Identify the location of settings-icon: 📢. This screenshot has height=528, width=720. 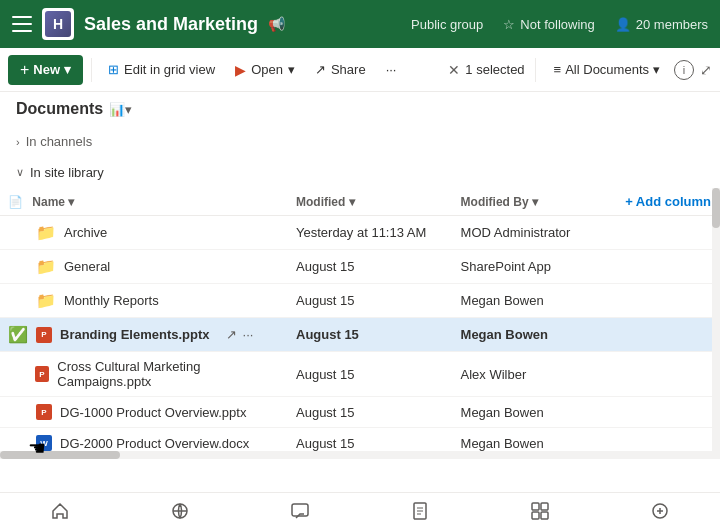
(276, 24).